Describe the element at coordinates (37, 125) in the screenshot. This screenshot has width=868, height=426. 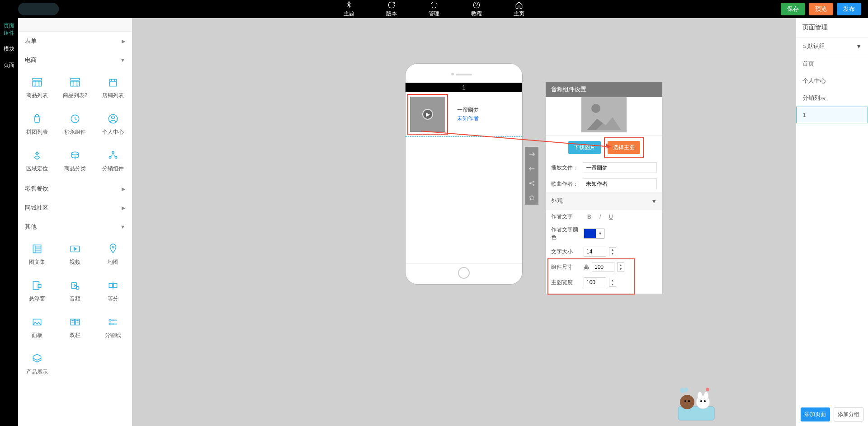
I see `comp-group-buy: 拼团列表` at that location.